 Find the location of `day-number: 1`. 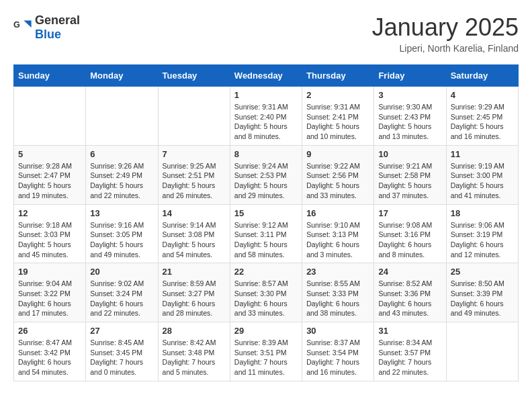

day-number: 1 is located at coordinates (266, 95).